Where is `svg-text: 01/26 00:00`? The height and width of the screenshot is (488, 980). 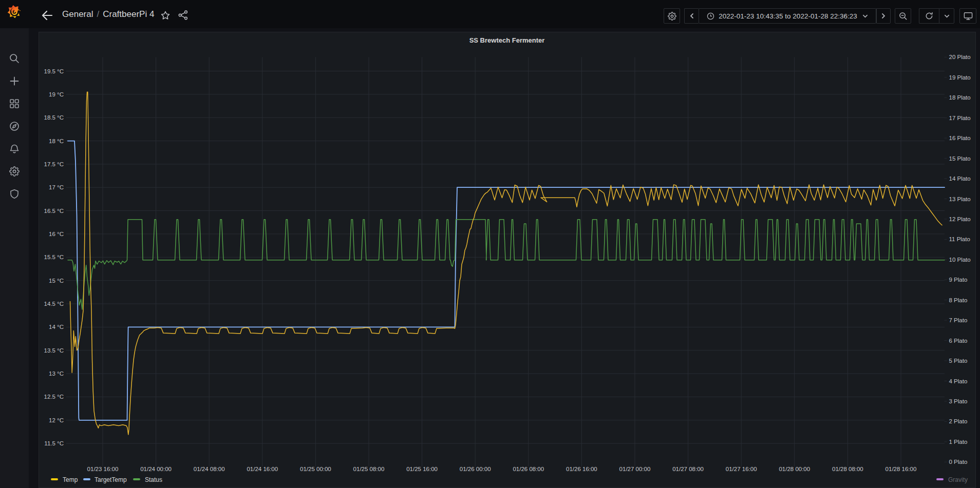
svg-text: 01/26 00:00 is located at coordinates (476, 469).